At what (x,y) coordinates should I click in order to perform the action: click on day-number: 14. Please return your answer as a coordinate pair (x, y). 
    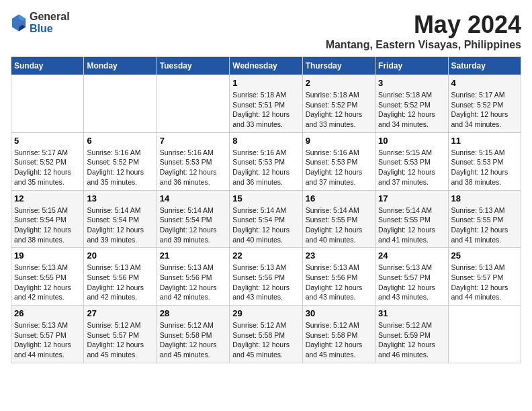
    Looking at the image, I should click on (193, 199).